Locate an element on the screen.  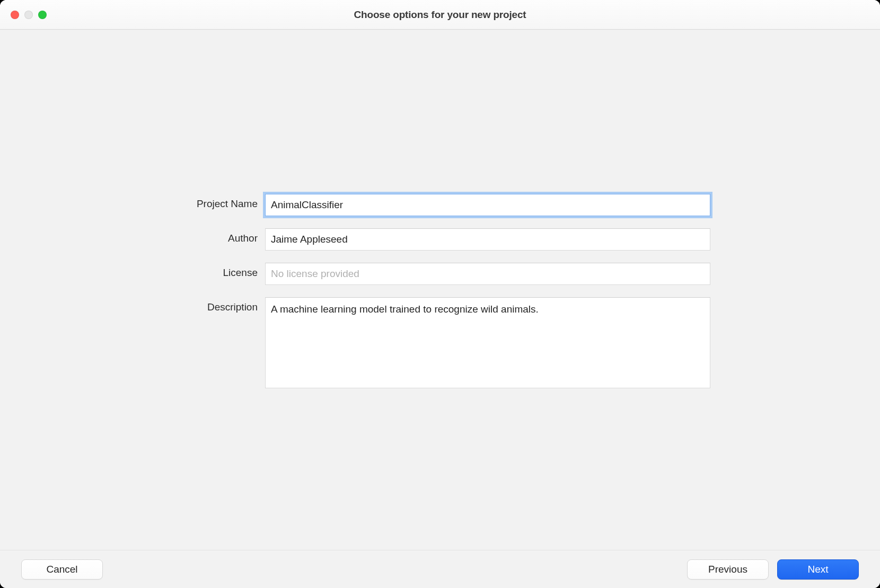
next-button: Next is located at coordinates (818, 569).